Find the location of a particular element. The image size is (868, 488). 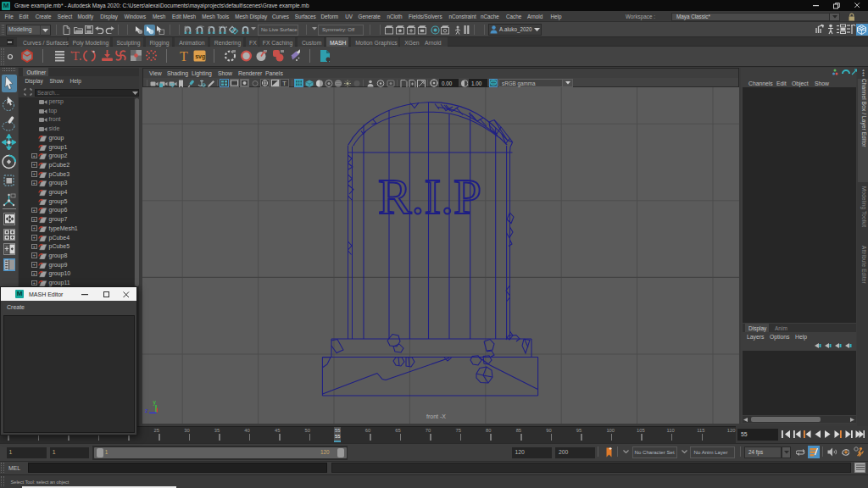

svg-text: svg is located at coordinates (200, 57).